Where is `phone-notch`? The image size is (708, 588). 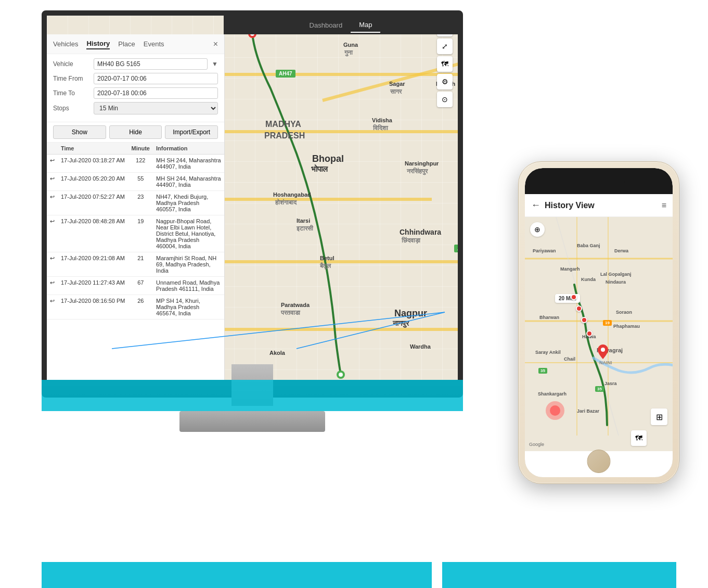 phone-notch is located at coordinates (599, 181).